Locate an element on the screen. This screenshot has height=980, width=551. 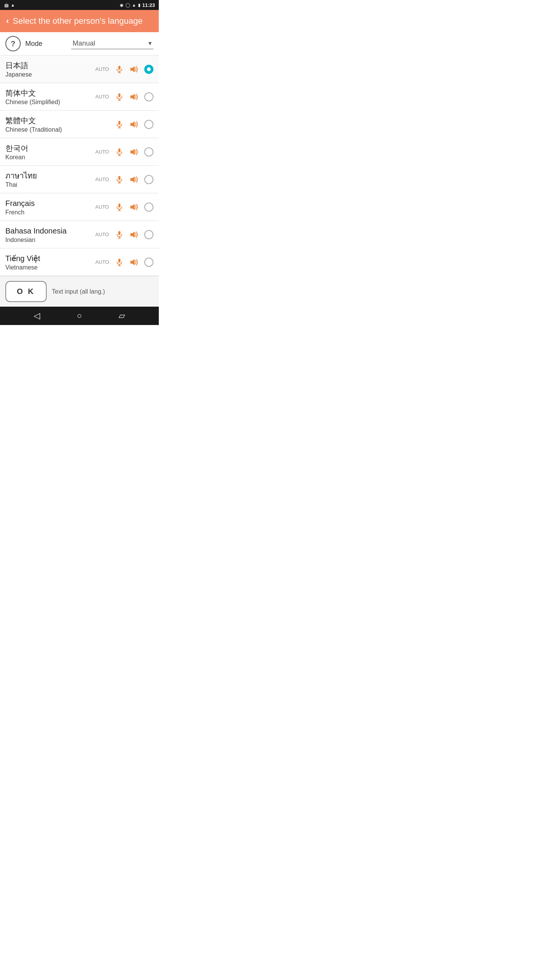
language-native-name: ภาษาไทย is located at coordinates (51, 176).